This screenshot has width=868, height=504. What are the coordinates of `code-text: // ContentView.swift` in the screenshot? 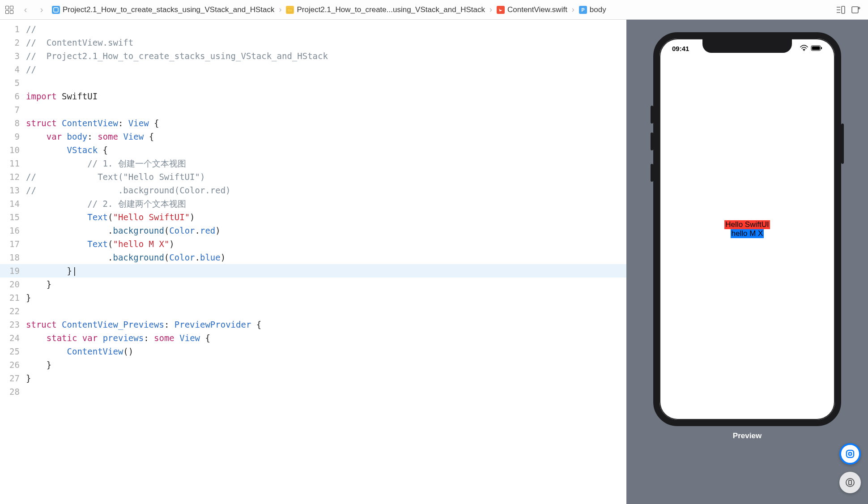 It's located at (326, 43).